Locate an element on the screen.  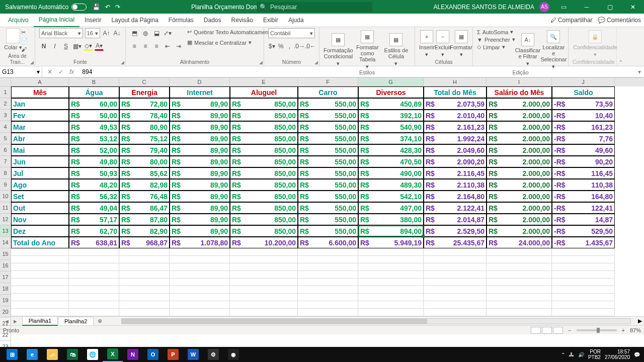
increase-decimal-icon: .0→ is located at coordinates (299, 46).